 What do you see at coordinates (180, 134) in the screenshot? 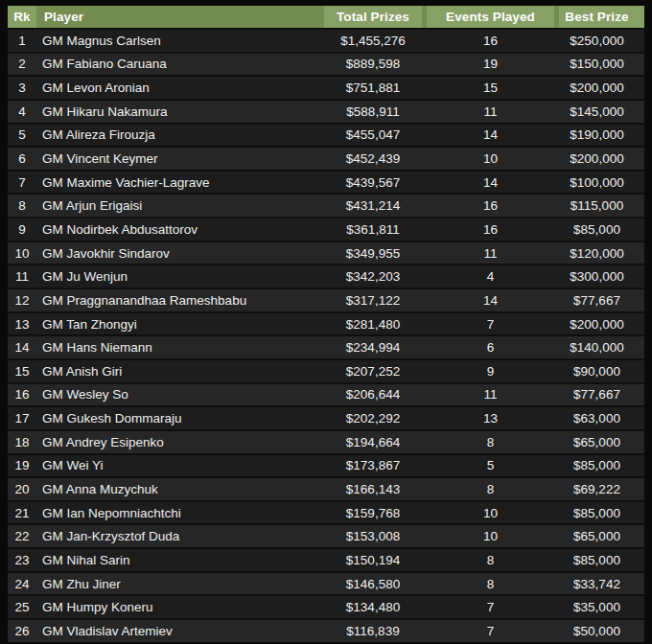
I see `player-name-cell: GM Alireza Firouzja` at bounding box center [180, 134].